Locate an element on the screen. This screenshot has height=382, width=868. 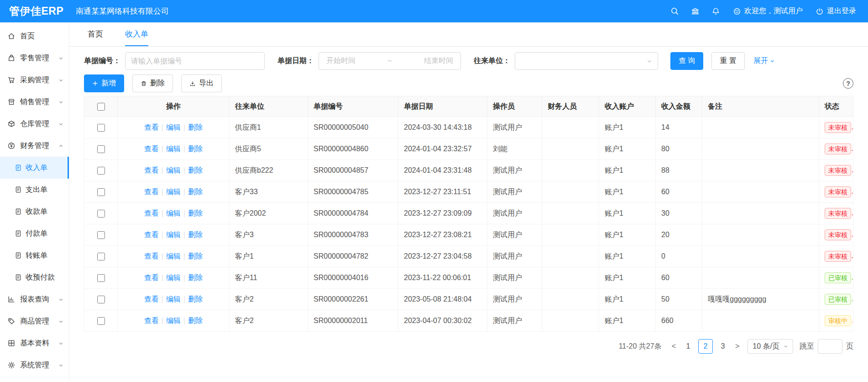
search-button: 查 询 is located at coordinates (687, 61).